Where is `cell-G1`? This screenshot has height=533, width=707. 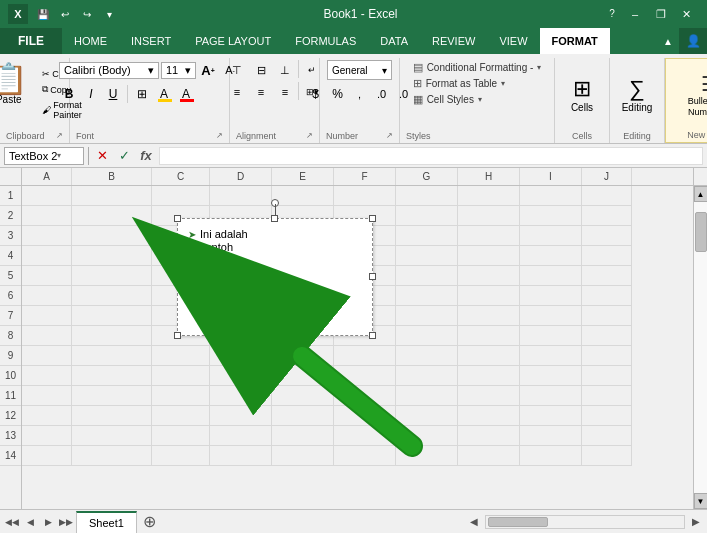
cell-G1 is located at coordinates (427, 196).